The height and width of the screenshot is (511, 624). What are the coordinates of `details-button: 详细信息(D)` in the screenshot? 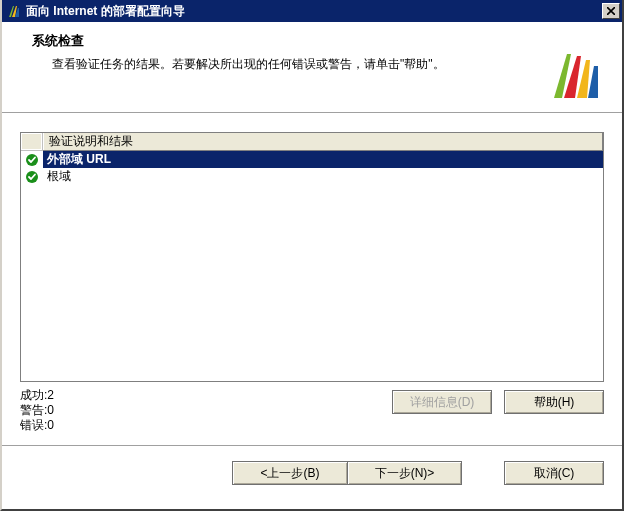 It's located at (442, 402).